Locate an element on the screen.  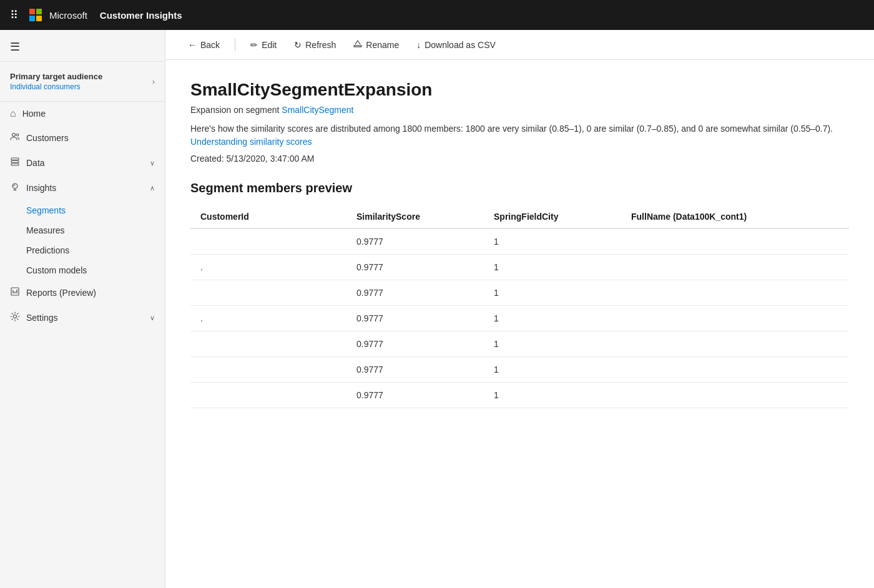
segment-title: SmallCitySegmentExpansion is located at coordinates (519, 90).